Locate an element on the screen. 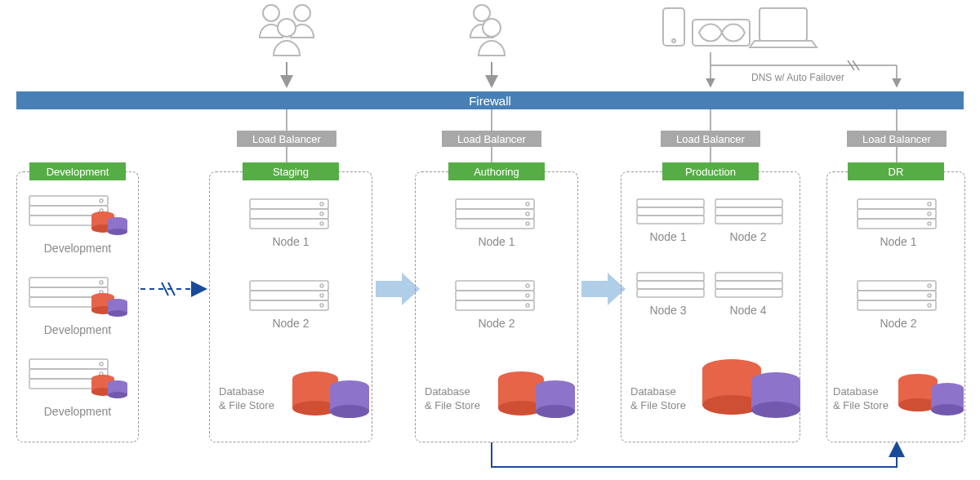 The height and width of the screenshot is (480, 980). dr-node2: Node 2 is located at coordinates (898, 323).